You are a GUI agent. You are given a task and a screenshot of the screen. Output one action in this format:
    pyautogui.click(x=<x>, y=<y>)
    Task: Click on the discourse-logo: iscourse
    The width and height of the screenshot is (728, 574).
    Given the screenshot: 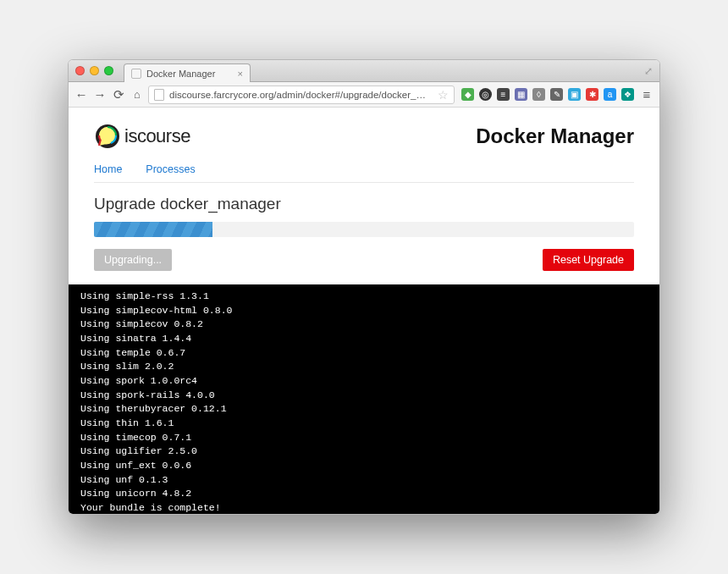 What is the action you would take?
    pyautogui.click(x=142, y=136)
    